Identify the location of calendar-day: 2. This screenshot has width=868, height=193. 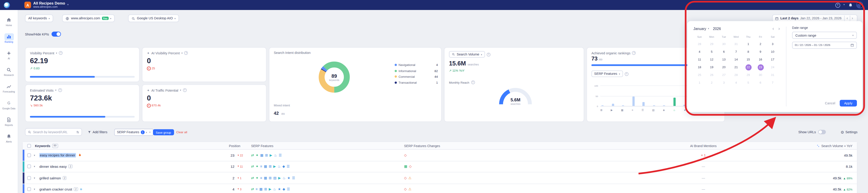
(761, 44).